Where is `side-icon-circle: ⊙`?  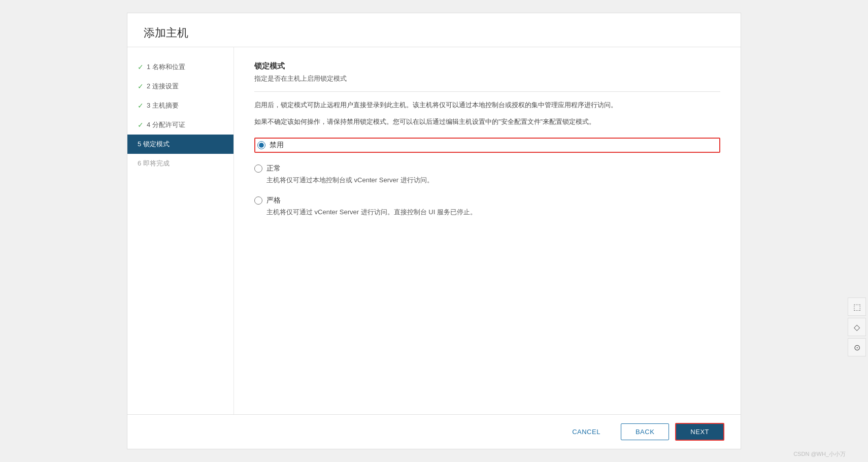
side-icon-circle: ⊙ is located at coordinates (857, 347).